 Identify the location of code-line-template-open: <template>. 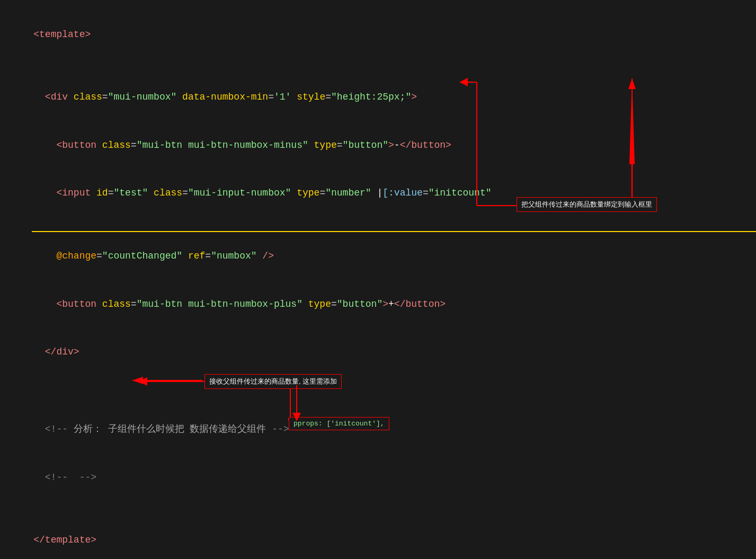
(378, 34).